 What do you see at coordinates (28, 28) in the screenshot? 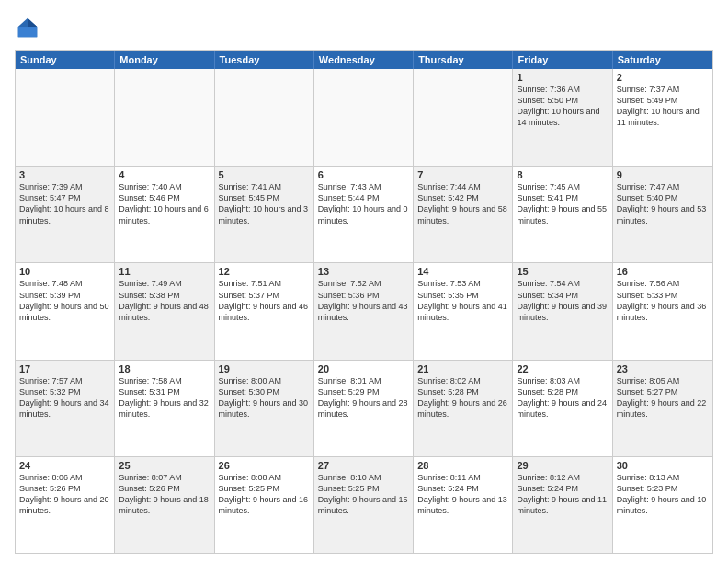
I see `logo-icon` at bounding box center [28, 28].